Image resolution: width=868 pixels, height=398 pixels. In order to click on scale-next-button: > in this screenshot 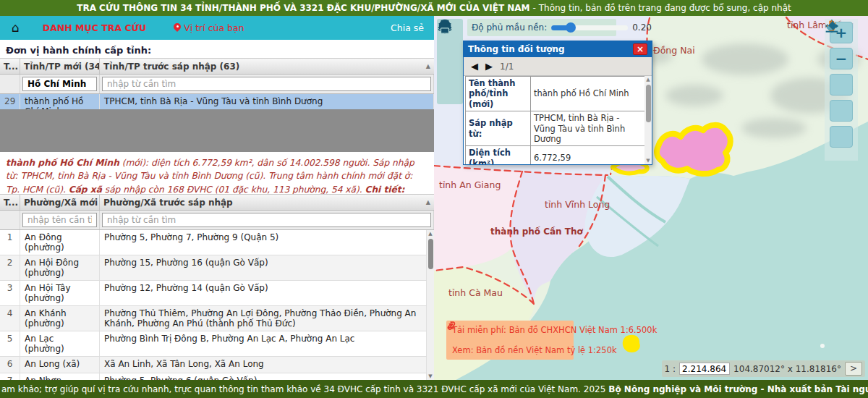, I will do `click(854, 369)`.